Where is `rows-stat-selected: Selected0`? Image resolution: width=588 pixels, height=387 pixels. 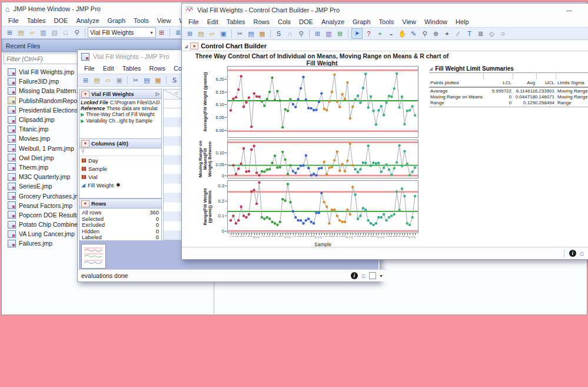 rows-stat-selected: Selected0 is located at coordinates (120, 219).